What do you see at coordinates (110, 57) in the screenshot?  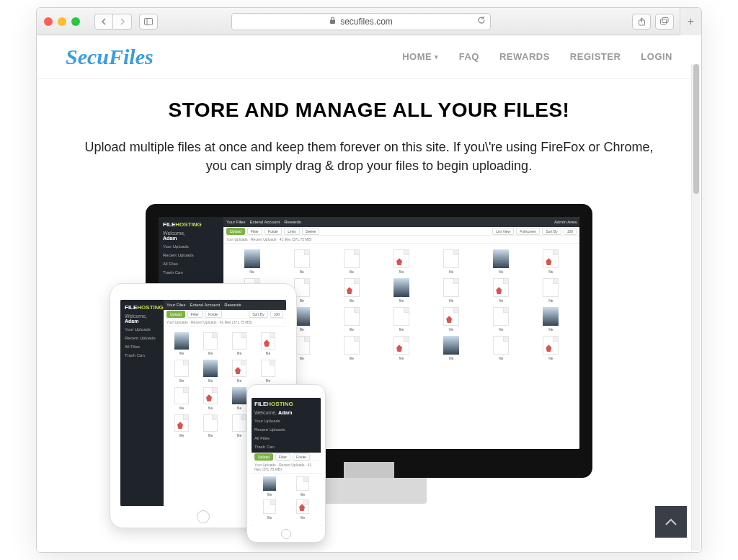 I see `site-logo: SecuFiles` at bounding box center [110, 57].